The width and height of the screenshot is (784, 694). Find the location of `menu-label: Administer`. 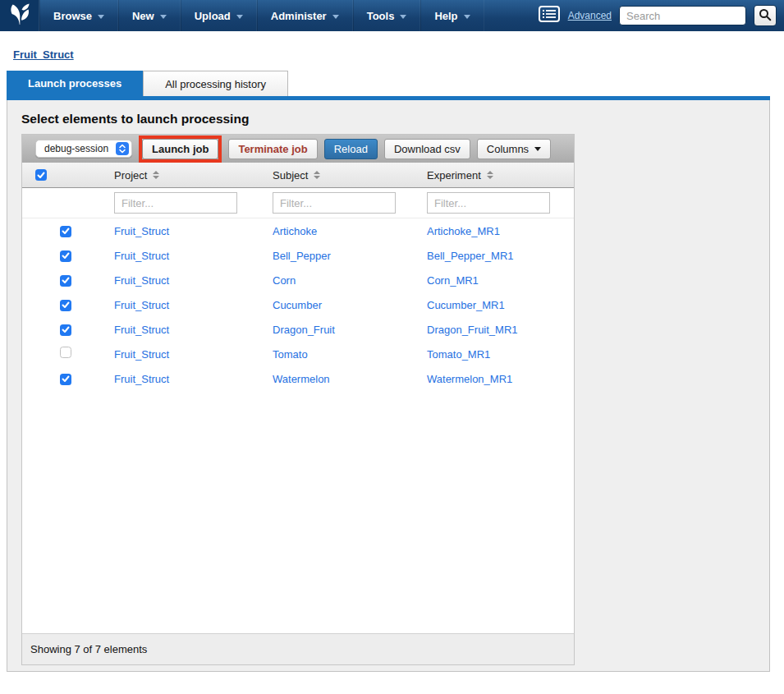

menu-label: Administer is located at coordinates (299, 16).